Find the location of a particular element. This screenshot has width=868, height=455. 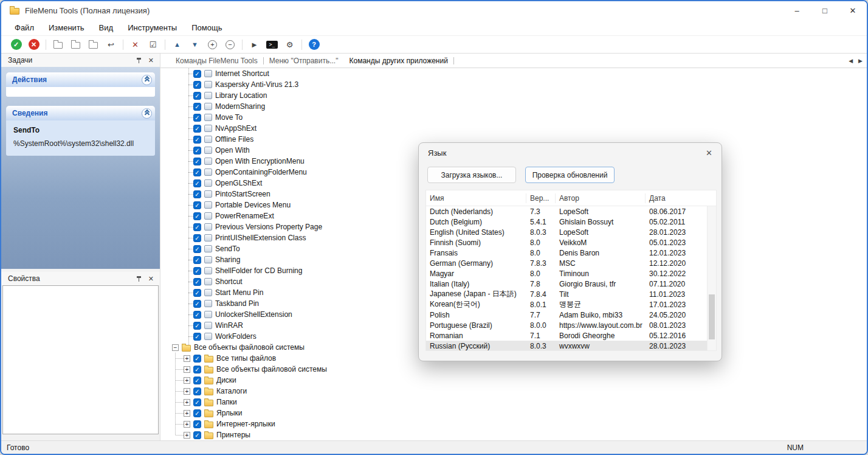

menu-item: Вид is located at coordinates (106, 28).